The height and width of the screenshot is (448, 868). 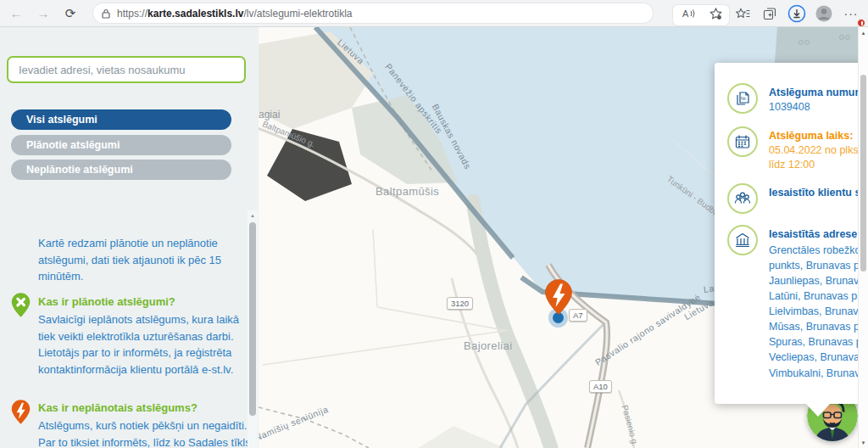 What do you see at coordinates (145, 344) in the screenshot?
I see `planned-outage-body: Savlaicīgi ieplānots atslēgums, kura lai…` at bounding box center [145, 344].